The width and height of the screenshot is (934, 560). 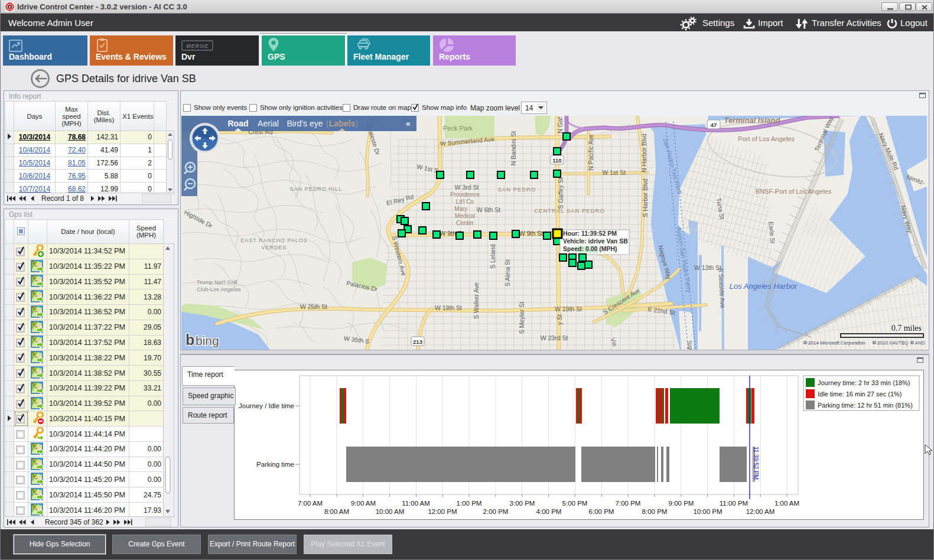 I want to click on svg-text: Los Angeles Harbor, so click(x=763, y=286).